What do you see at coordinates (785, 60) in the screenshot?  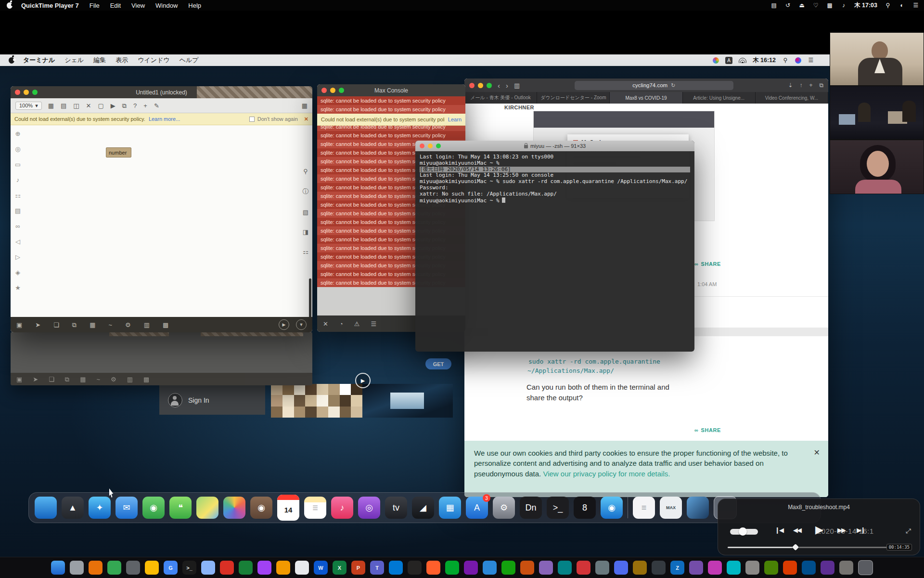 I see `spotlight-search-icon: ⚲` at bounding box center [785, 60].